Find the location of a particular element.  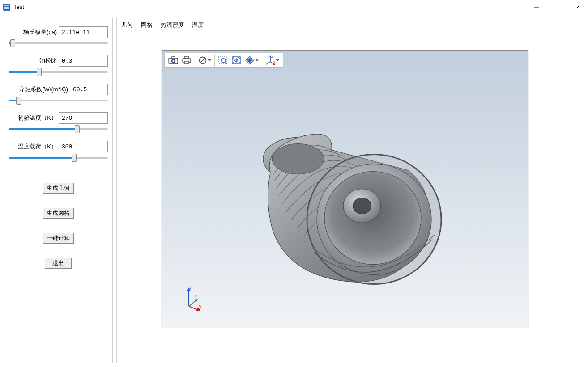

one-click-compute-button: 一键计算 is located at coordinates (58, 238).